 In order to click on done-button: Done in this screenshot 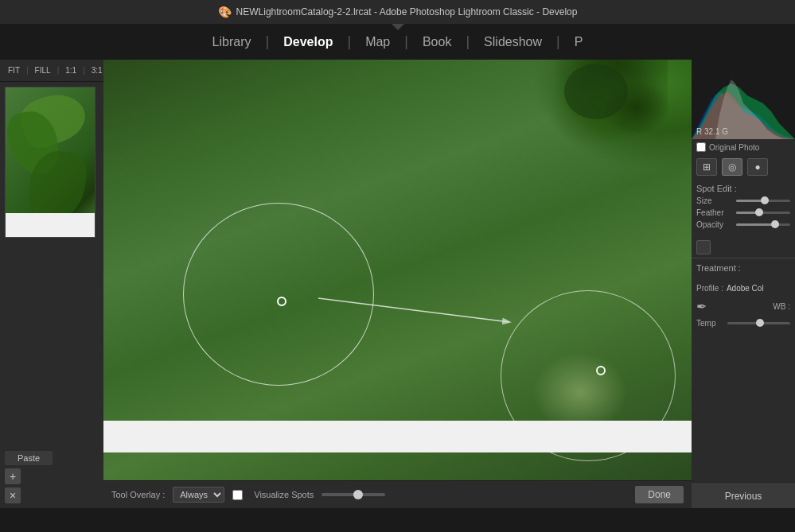, I will do `click(659, 495)`.